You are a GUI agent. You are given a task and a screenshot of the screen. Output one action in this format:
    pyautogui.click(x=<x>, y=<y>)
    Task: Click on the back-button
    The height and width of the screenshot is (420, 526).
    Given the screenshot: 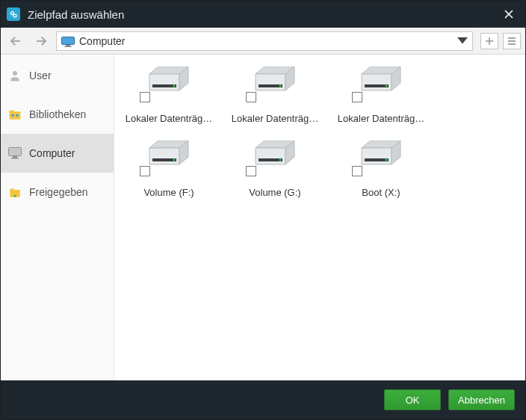 What is the action you would take?
    pyautogui.click(x=16, y=41)
    